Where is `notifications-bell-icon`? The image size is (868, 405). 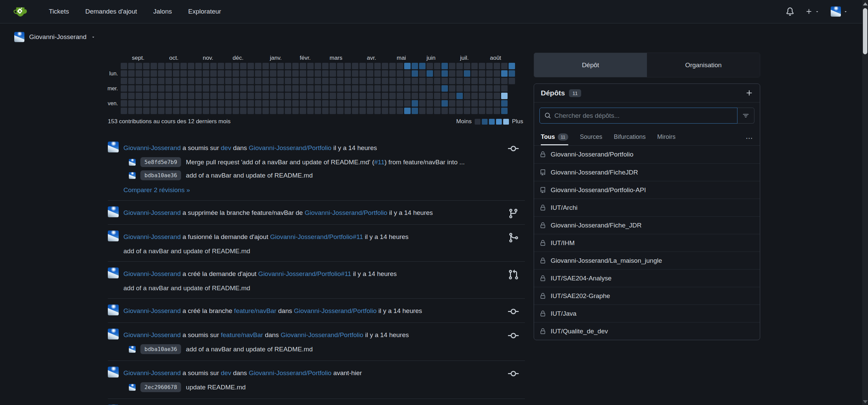 notifications-bell-icon is located at coordinates (790, 12).